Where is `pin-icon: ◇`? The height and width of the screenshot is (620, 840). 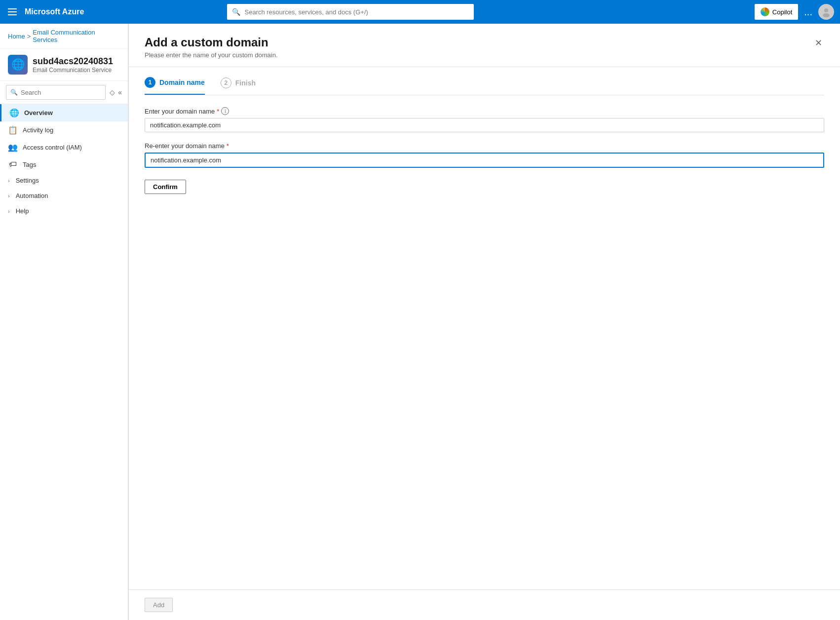 pin-icon: ◇ is located at coordinates (113, 92).